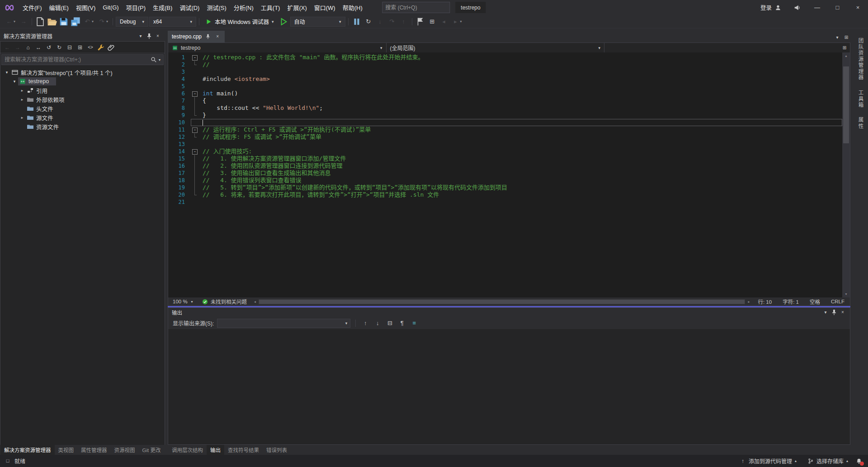 This screenshot has height=467, width=868. I want to click on break-all-icon, so click(357, 22).